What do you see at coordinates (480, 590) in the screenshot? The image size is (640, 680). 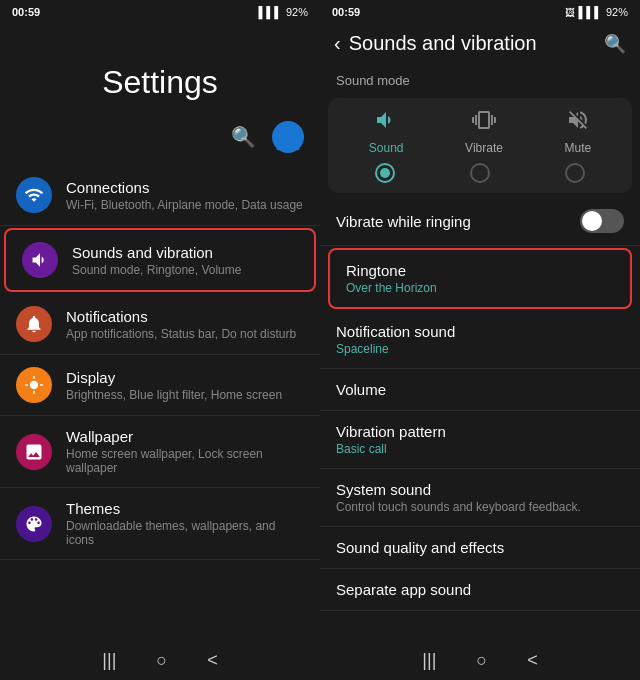 I see `separate-app-sound-row: Separate app sound` at bounding box center [480, 590].